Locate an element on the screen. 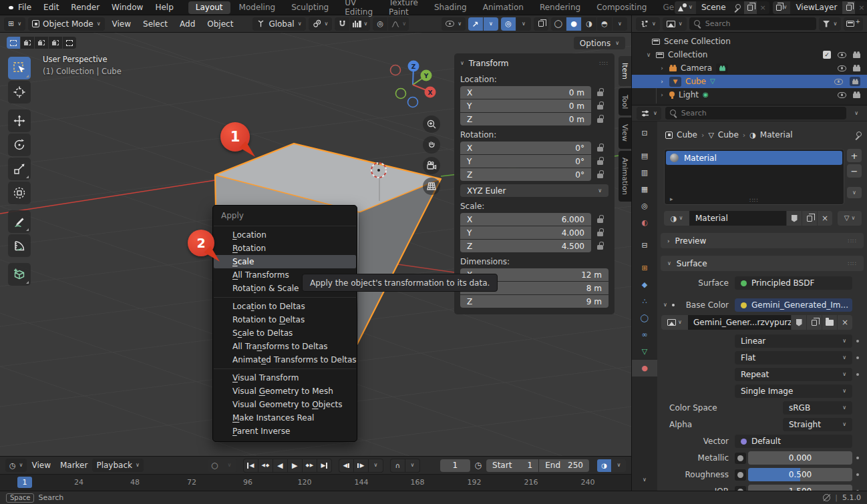 The image size is (867, 504). pin-id-button is located at coordinates (858, 135).